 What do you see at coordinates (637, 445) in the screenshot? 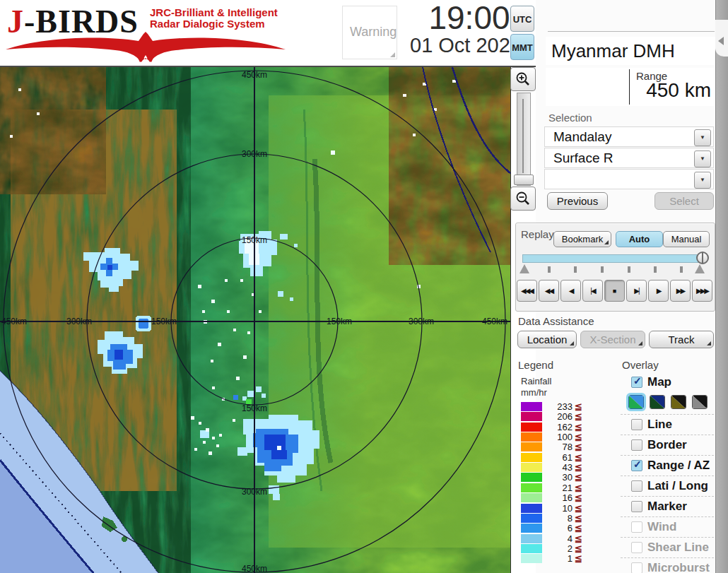
I see `border-checkbox` at bounding box center [637, 445].